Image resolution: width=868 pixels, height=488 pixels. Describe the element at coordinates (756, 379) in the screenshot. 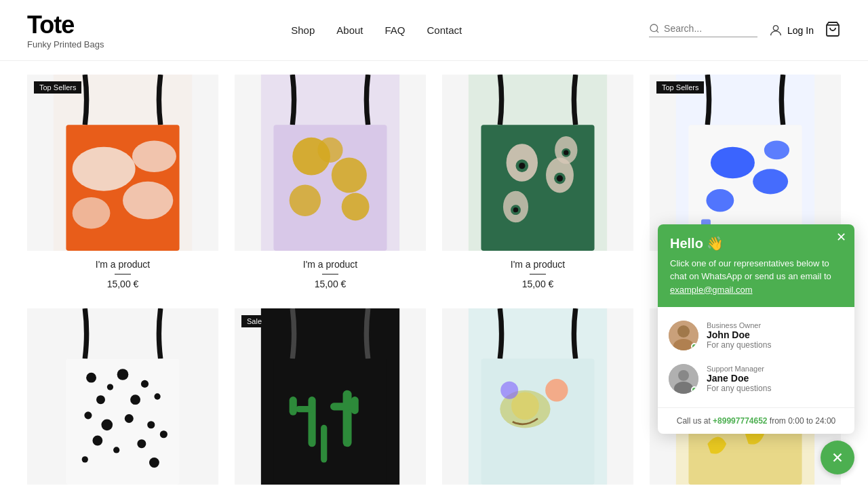

I see `chat-agent-2: Support Manager Jane Doe For any questio…` at that location.